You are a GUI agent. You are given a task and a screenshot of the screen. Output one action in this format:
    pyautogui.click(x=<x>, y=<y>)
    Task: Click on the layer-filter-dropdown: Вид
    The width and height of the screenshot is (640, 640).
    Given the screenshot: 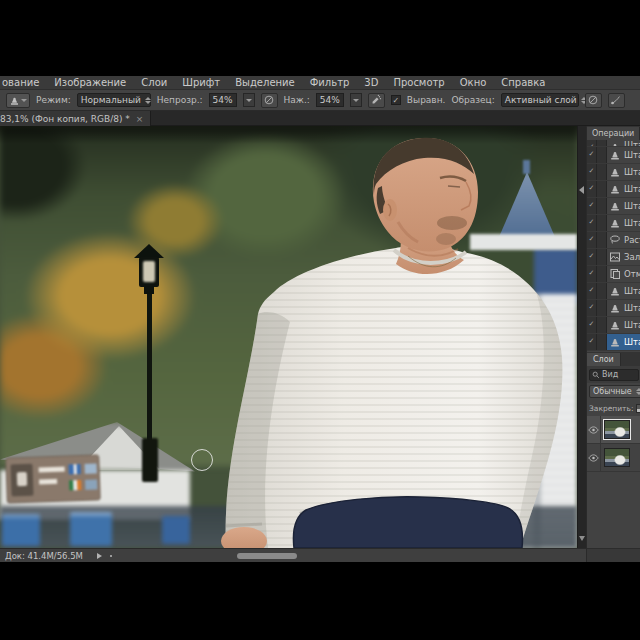 What is the action you would take?
    pyautogui.click(x=614, y=375)
    